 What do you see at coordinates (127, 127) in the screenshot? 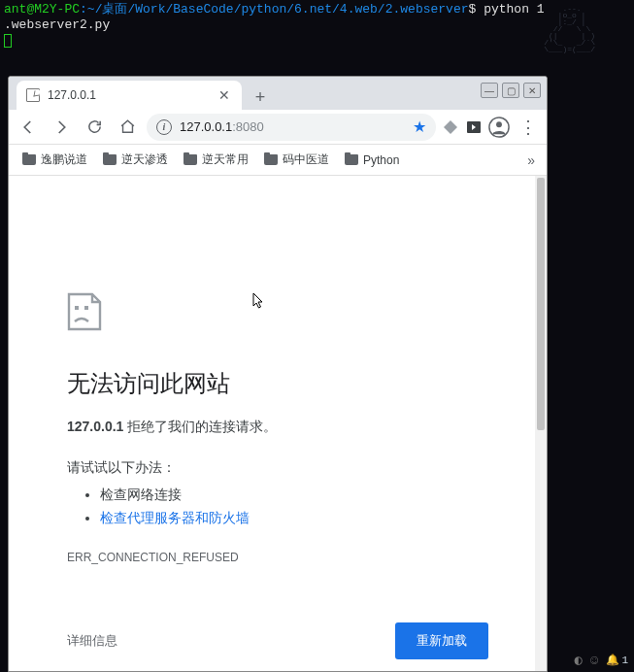
I see `home-button` at bounding box center [127, 127].